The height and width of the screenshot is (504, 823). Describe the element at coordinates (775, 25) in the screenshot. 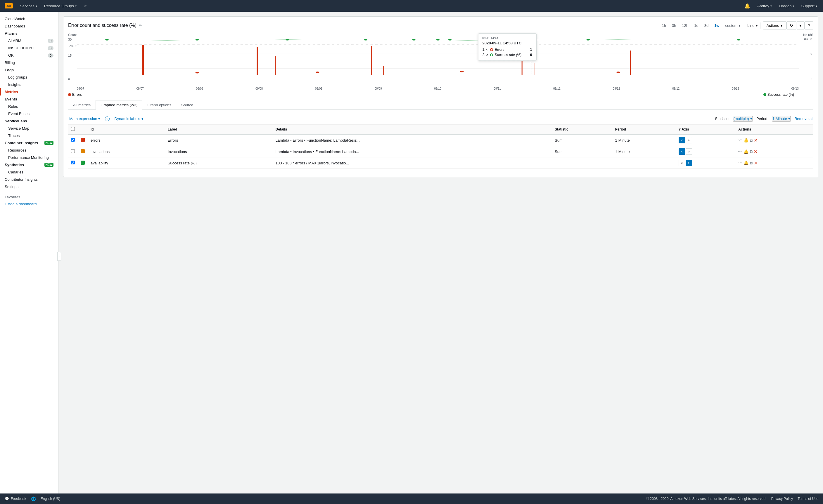

I see `actions-button: Source Actions ▾` at that location.